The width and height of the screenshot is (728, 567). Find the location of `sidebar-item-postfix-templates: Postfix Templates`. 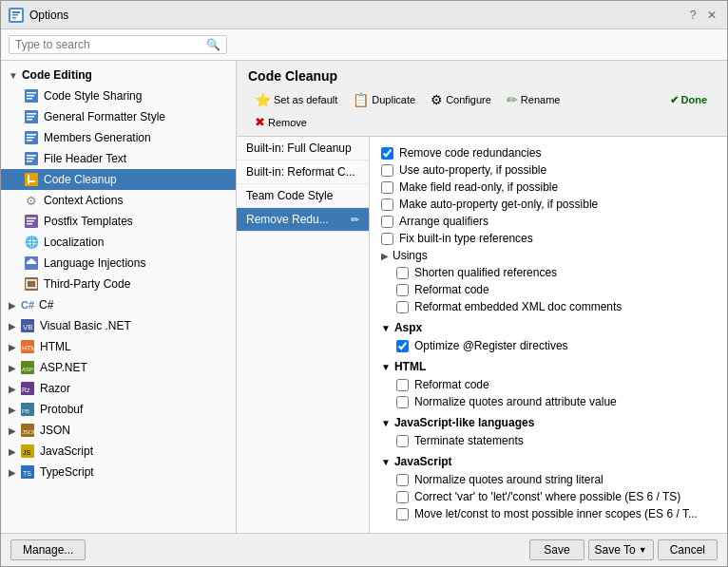

sidebar-item-postfix-templates: Postfix Templates is located at coordinates (118, 221).